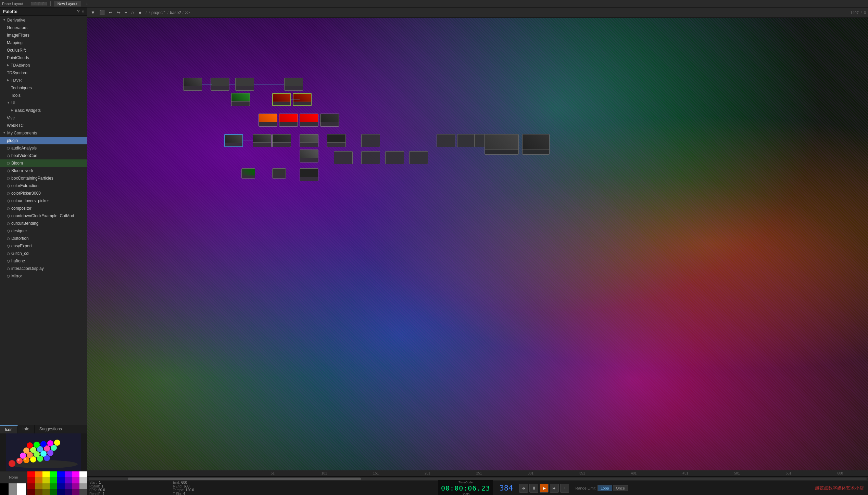 Image resolution: width=868 pixels, height=495 pixels. I want to click on tree-tools: Tools, so click(43, 95).